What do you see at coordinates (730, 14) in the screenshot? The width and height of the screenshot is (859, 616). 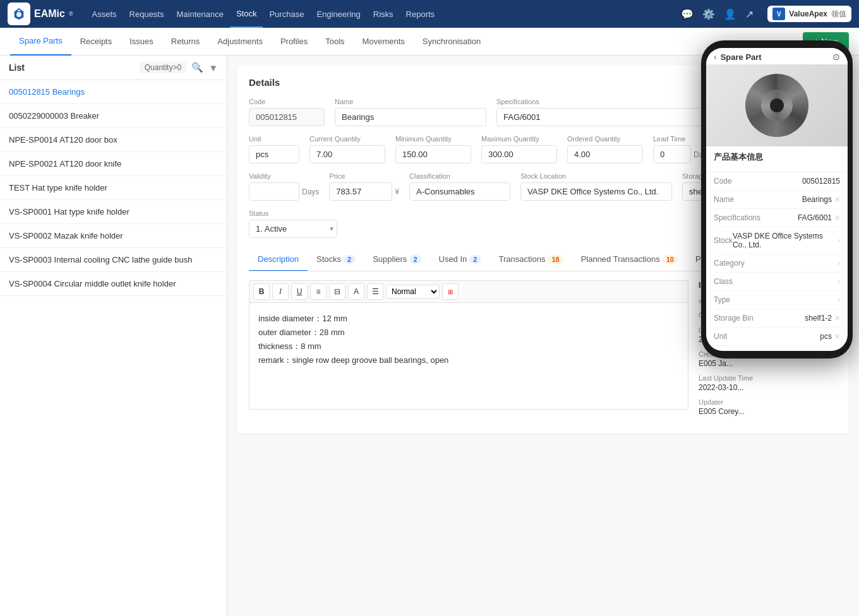 I see `user-icon: 👤` at bounding box center [730, 14].